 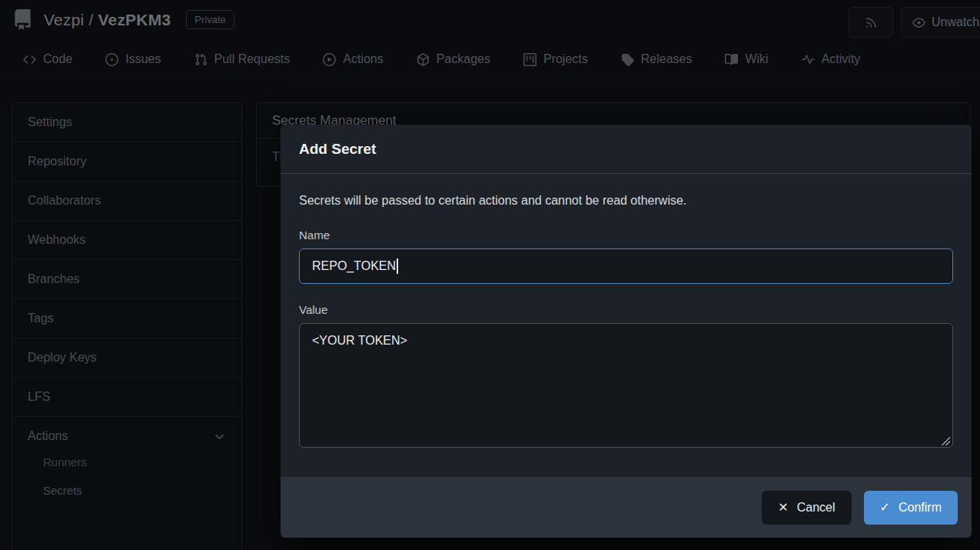 What do you see at coordinates (911, 508) in the screenshot?
I see `confirm-button: ✓ Confirm` at bounding box center [911, 508].